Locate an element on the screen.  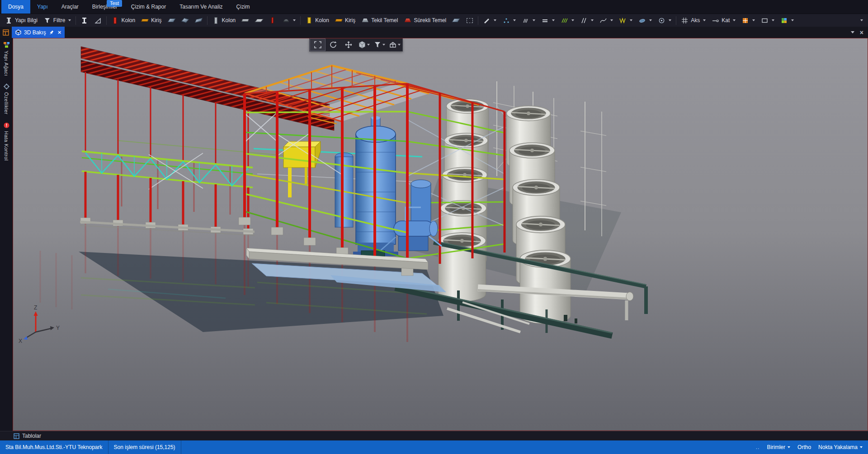
frame-rect-icon is located at coordinates (765, 21).